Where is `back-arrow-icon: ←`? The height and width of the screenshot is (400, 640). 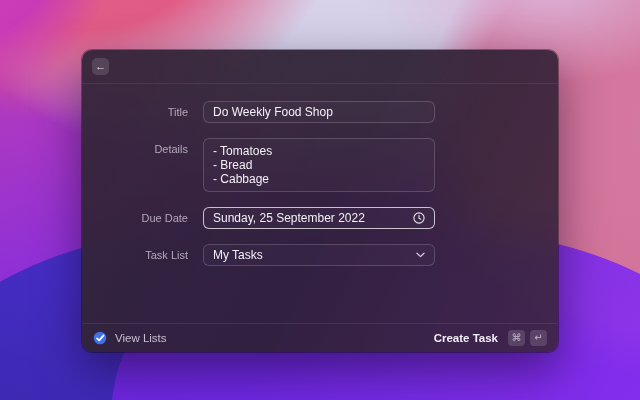
back-arrow-icon: ← is located at coordinates (100, 66).